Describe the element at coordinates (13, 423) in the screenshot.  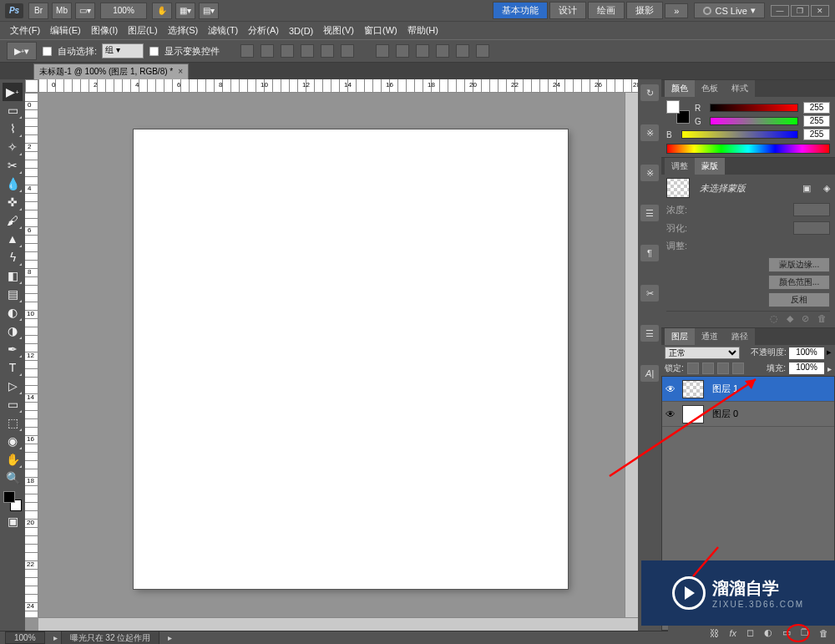
I see `3d-tool: ⬚` at that location.